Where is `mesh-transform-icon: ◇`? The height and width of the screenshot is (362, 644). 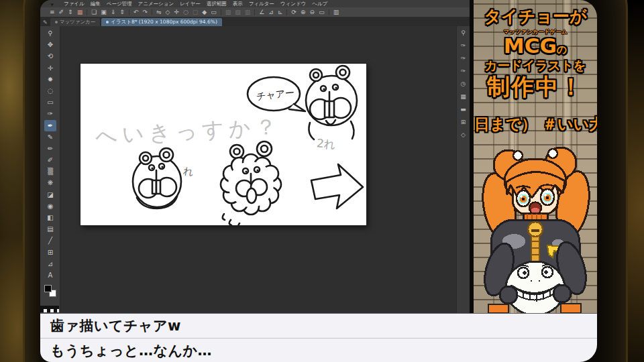 mesh-transform-icon: ◇ is located at coordinates (168, 12).